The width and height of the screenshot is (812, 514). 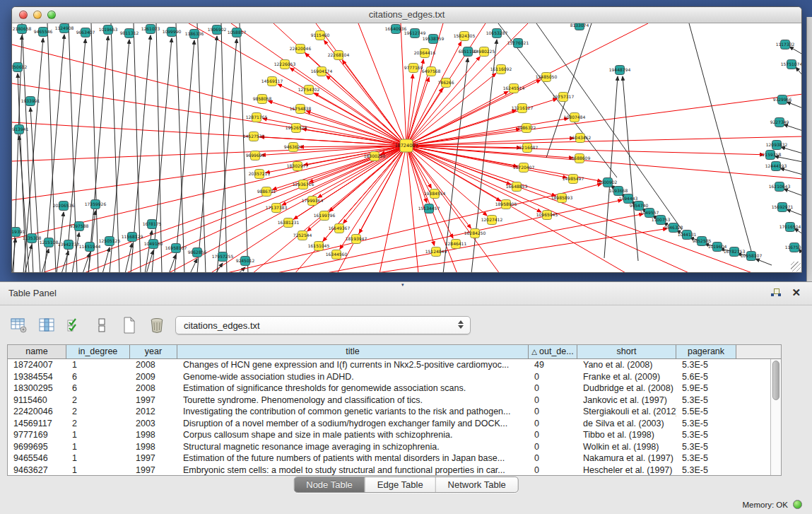 I want to click on table-row: 977716911998Corpus callosum shape and si…, so click(x=389, y=436).